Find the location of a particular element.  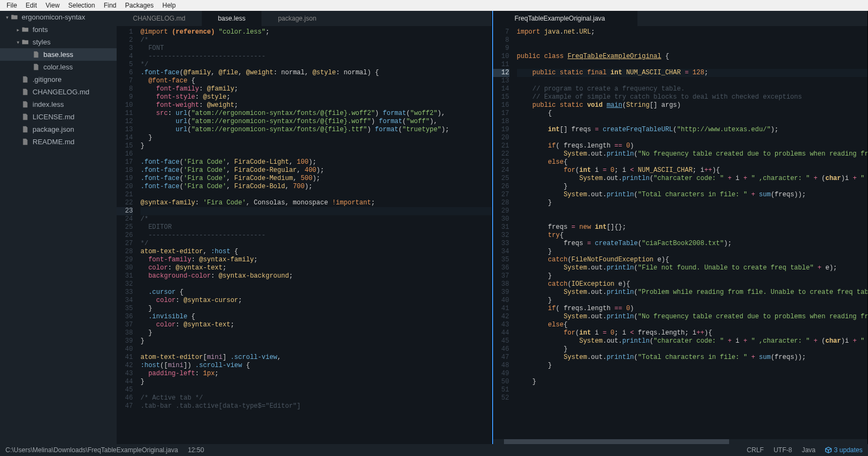

tree-item-license-md: LICENSE.md is located at coordinates (59, 117).